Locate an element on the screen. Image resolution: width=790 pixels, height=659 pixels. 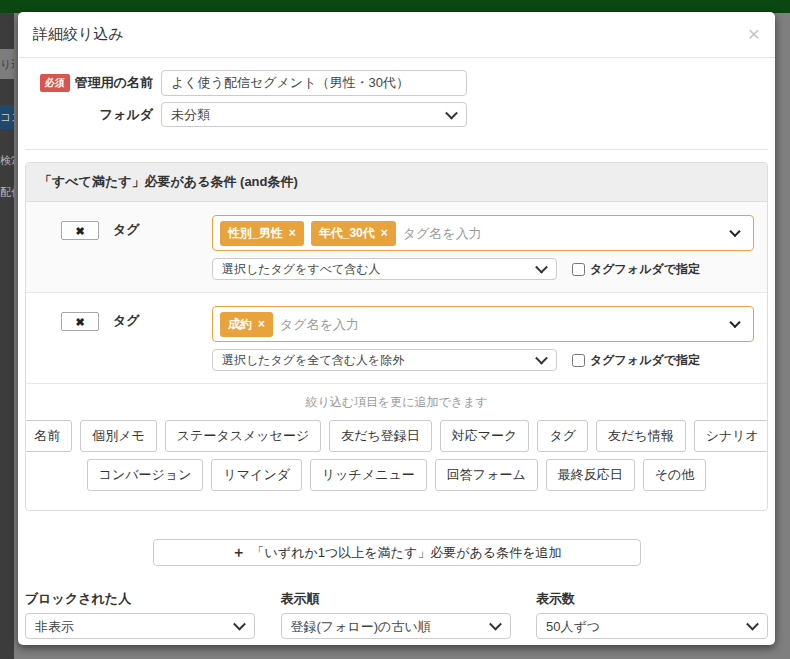
add-item-button-other: その他 is located at coordinates (675, 475).